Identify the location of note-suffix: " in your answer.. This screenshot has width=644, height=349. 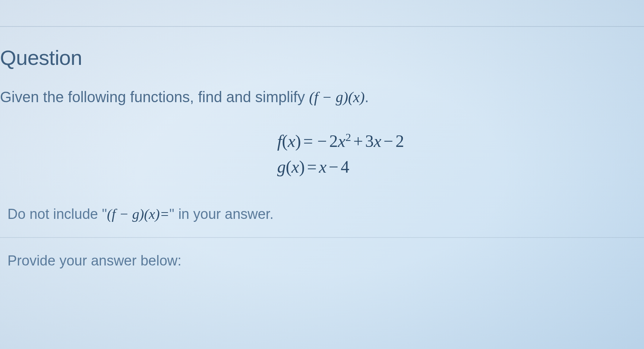
(221, 214).